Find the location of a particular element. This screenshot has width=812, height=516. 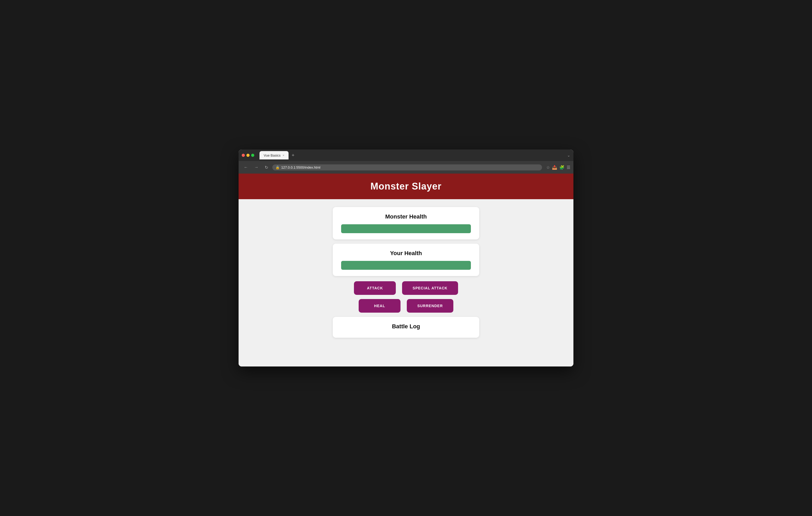

surrender-button: SURRENDER is located at coordinates (430, 306).